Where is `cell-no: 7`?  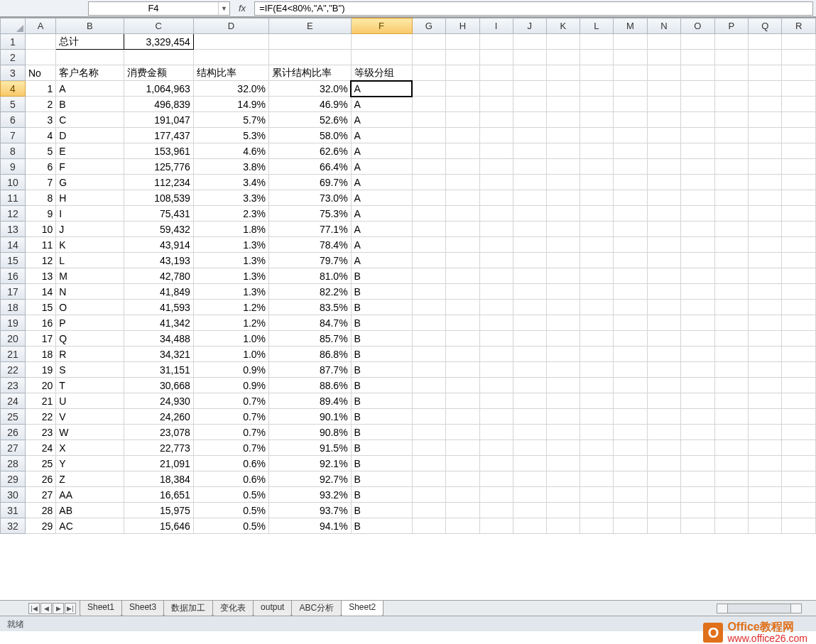
cell-no: 7 is located at coordinates (41, 182).